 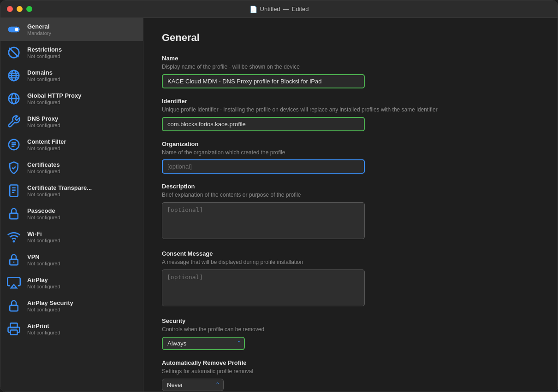 What do you see at coordinates (72, 122) in the screenshot?
I see `sidebar-item-dns-proxy: DNS Proxy Not configured` at bounding box center [72, 122].